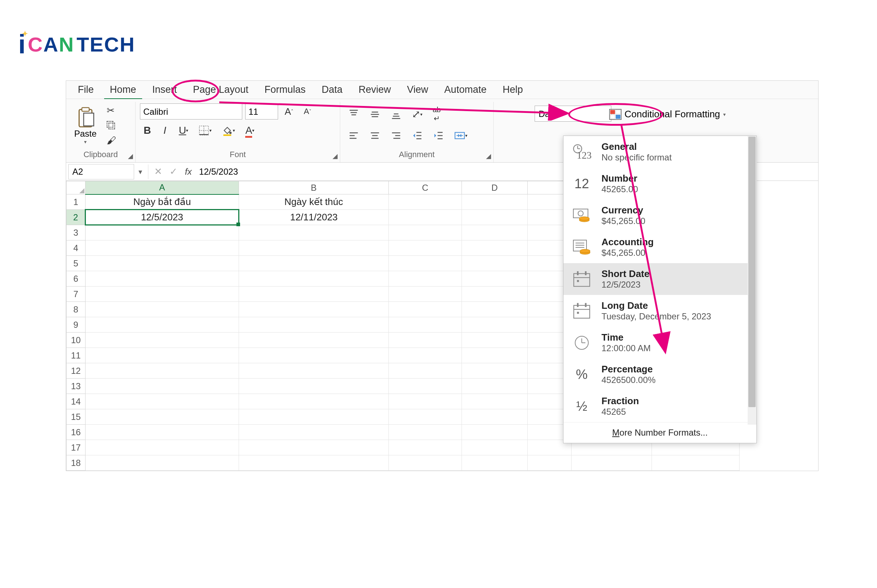 The height and width of the screenshot is (588, 877). What do you see at coordinates (417, 136) in the screenshot?
I see `decrease-indent-button` at bounding box center [417, 136].